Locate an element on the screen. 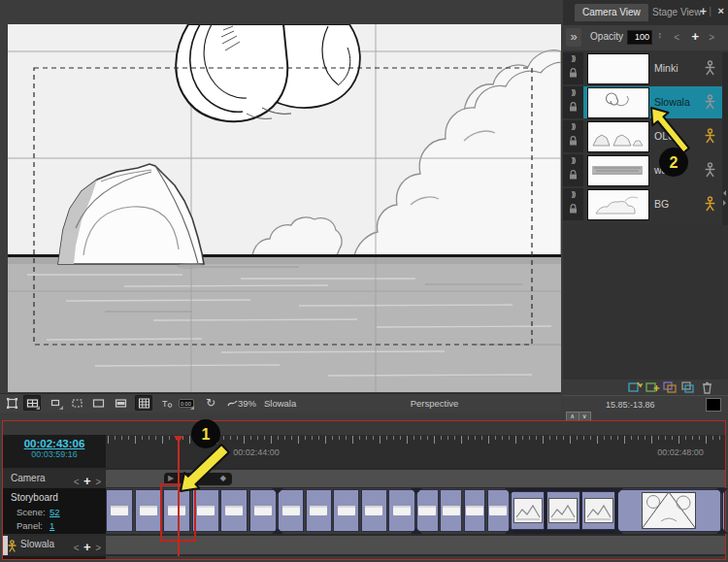  duplicate-layer-icon is located at coordinates (687, 387).